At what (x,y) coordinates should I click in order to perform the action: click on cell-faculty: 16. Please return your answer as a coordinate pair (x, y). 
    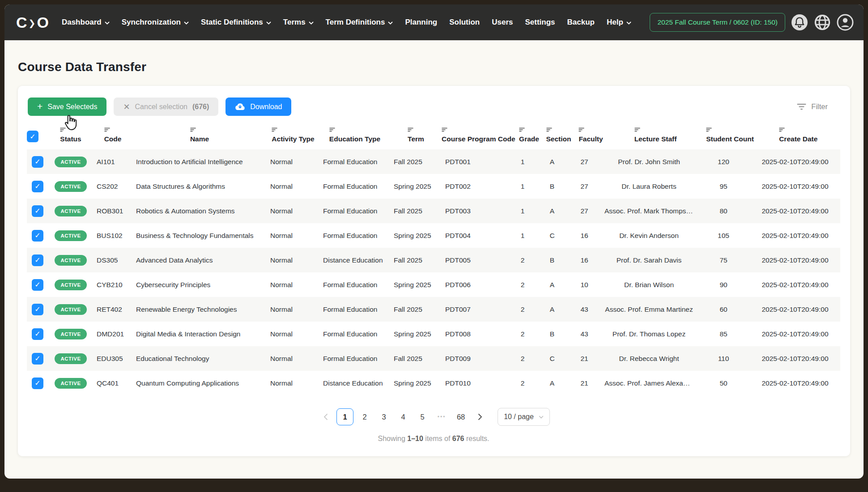
    Looking at the image, I should click on (584, 236).